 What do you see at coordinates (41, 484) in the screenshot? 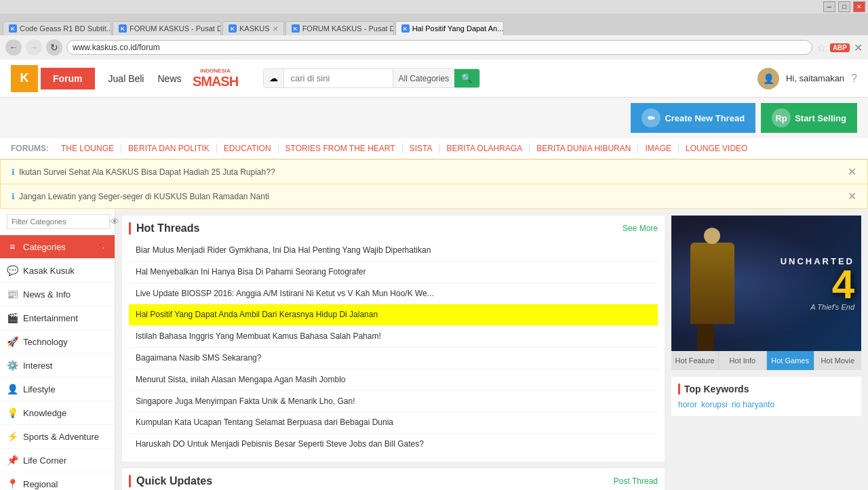
I see `sidebar-label-regional: Regional` at bounding box center [41, 484].